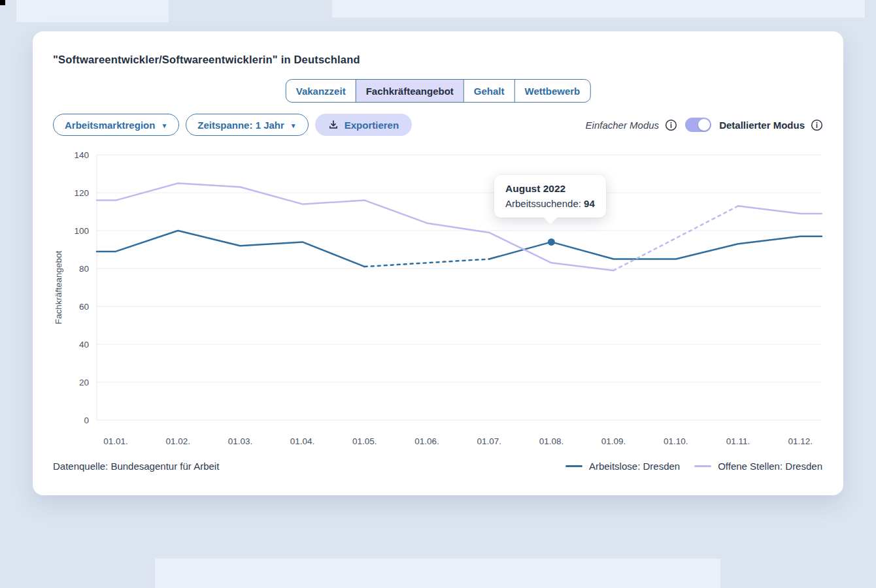  I want to click on timespan-dropdown-label: Zeitspanne: 1 Jahr, so click(241, 125).